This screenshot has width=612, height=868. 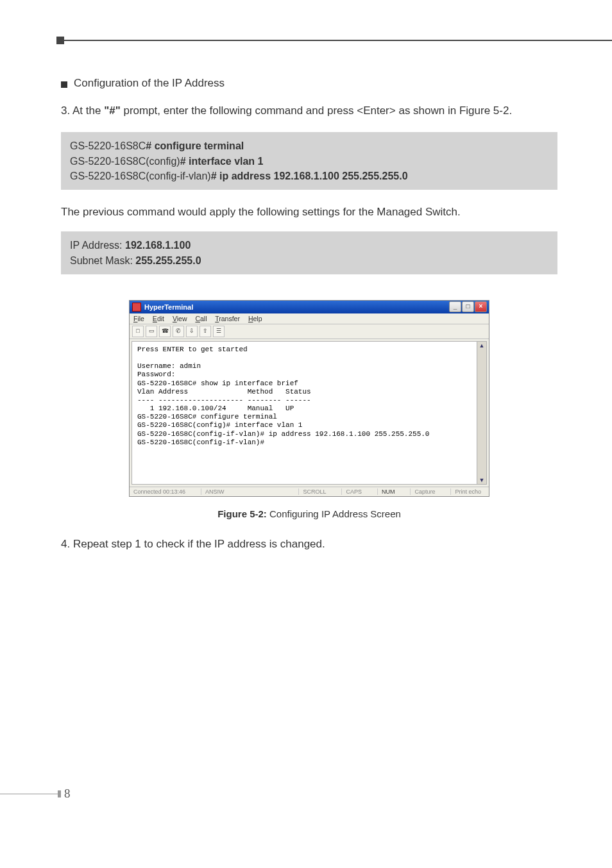 What do you see at coordinates (309, 307) in the screenshot?
I see `titlebar: HyperTerminal _ □ ×` at bounding box center [309, 307].